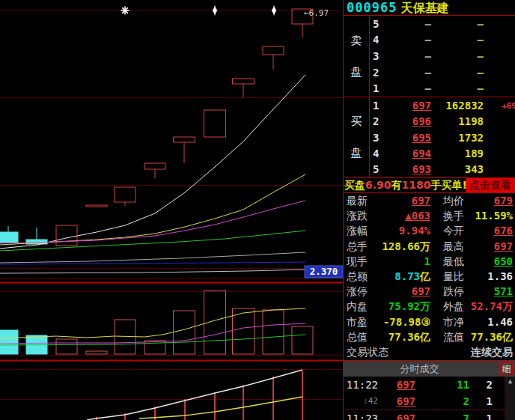 This screenshot has width=515, height=420. Describe the element at coordinates (356, 153) in the screenshot. I see `buy-label-char: 盘` at that location.